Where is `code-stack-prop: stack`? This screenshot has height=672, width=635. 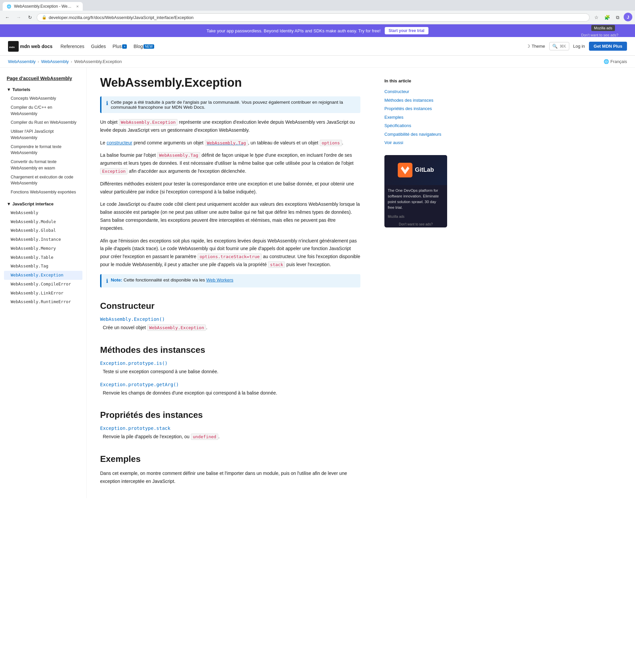
code-stack-prop: stack is located at coordinates (277, 265).